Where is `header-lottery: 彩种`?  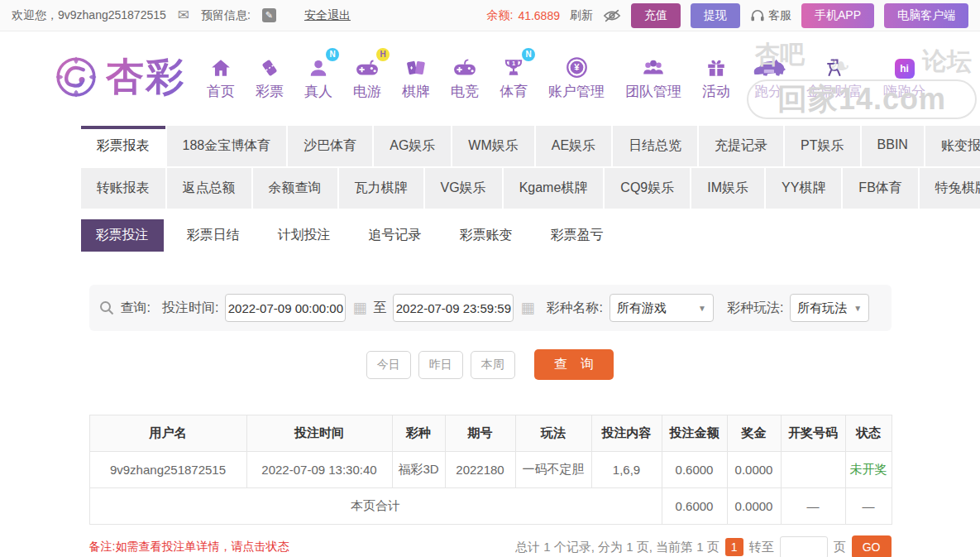
header-lottery: 彩种 is located at coordinates (418, 434).